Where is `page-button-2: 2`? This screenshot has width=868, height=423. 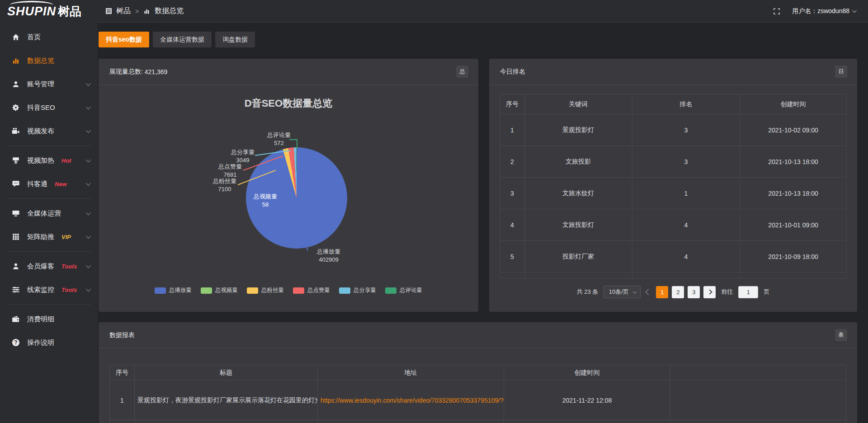 page-button-2: 2 is located at coordinates (678, 292).